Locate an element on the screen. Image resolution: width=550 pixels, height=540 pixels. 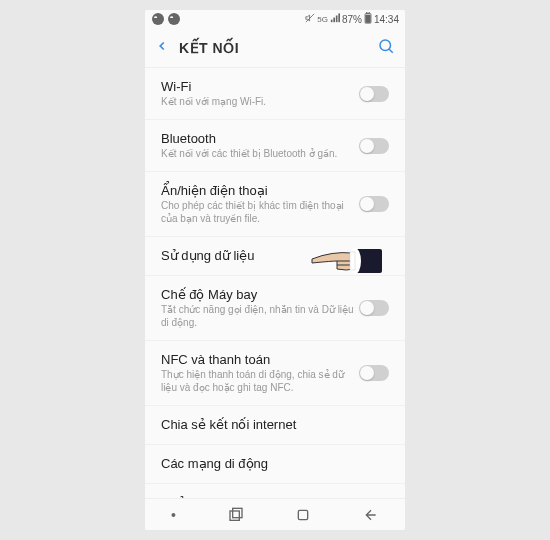
setting-title: Chia sẻ kết nối internet is located at coordinates (275, 424).